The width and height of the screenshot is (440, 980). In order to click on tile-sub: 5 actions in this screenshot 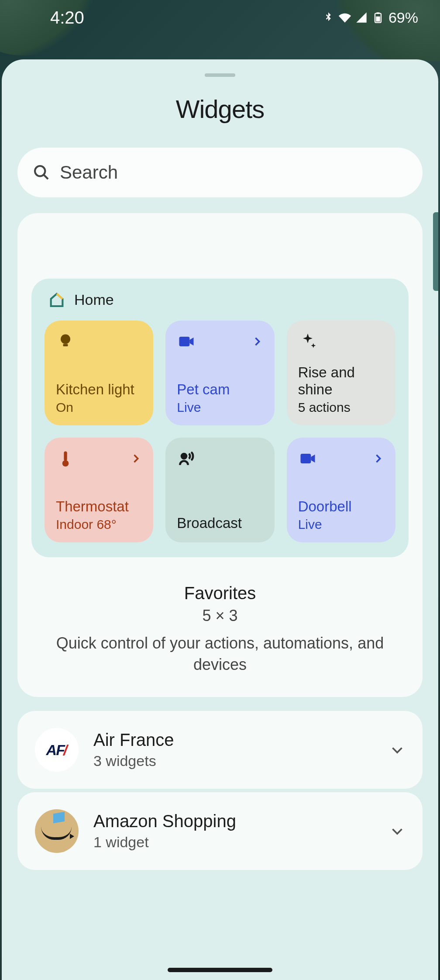, I will do `click(341, 407)`.